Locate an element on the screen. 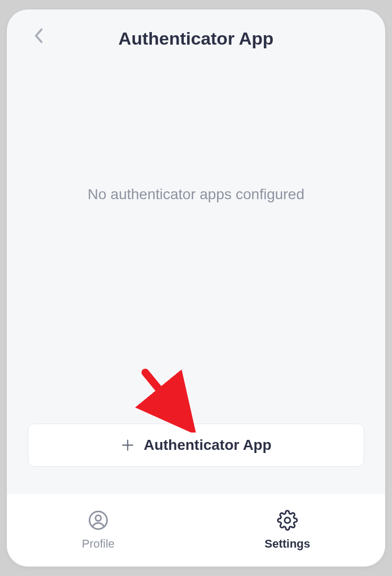 This screenshot has height=576, width=392. nav-item-profile: Profile is located at coordinates (98, 530).